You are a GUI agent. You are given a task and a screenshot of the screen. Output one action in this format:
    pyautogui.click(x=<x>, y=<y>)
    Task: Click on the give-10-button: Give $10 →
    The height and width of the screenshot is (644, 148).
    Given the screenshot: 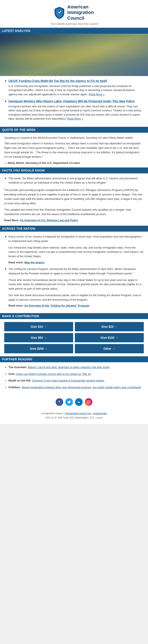 What is the action you would take?
    pyautogui.click(x=39, y=326)
    